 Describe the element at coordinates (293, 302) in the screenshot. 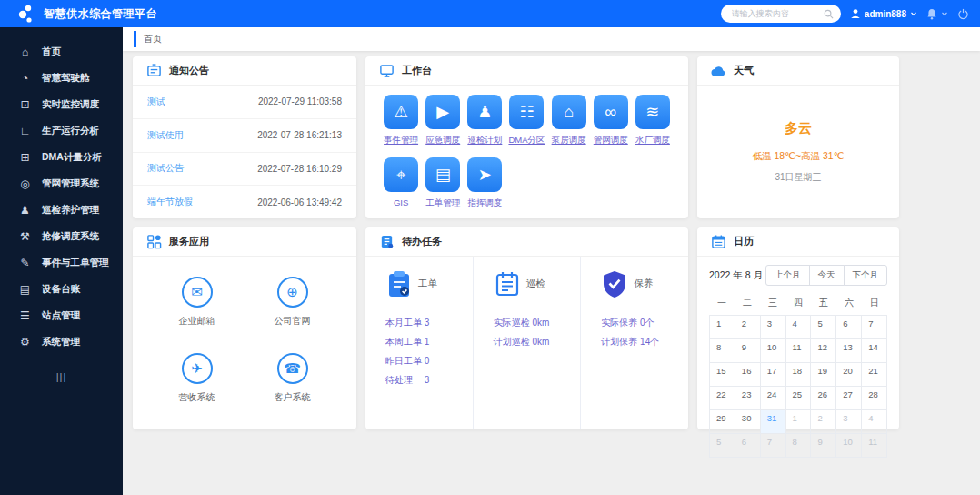

I see `service-app-company-website: ⊕ 公司官网` at that location.